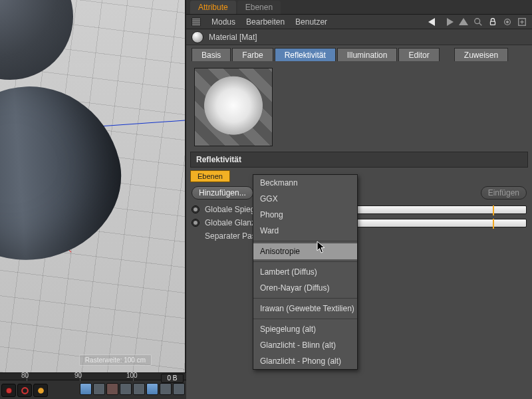 This screenshot has height=399, width=532. I want to click on new-window-icon, so click(522, 22).